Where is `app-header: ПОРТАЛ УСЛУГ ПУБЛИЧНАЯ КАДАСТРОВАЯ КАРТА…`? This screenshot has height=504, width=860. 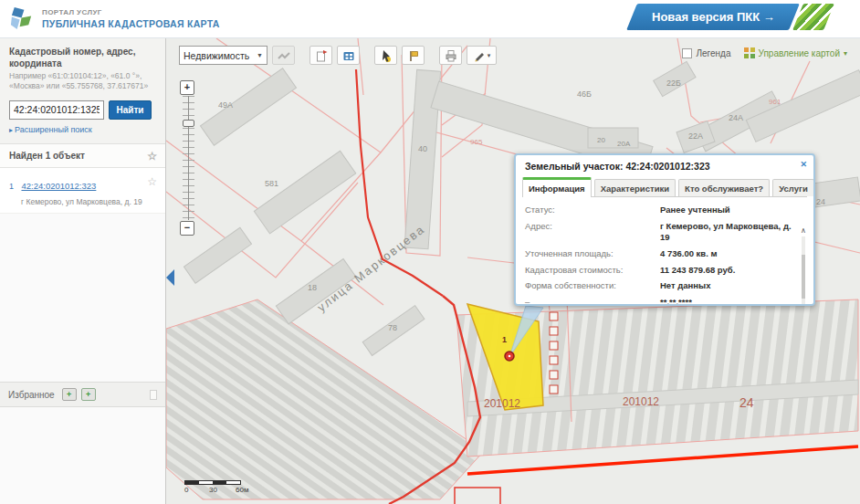
app-header: ПОРТАЛ УСЛУГ ПУБЛИЧНАЯ КАДАСТРОВАЯ КАРТА… is located at coordinates (430, 19).